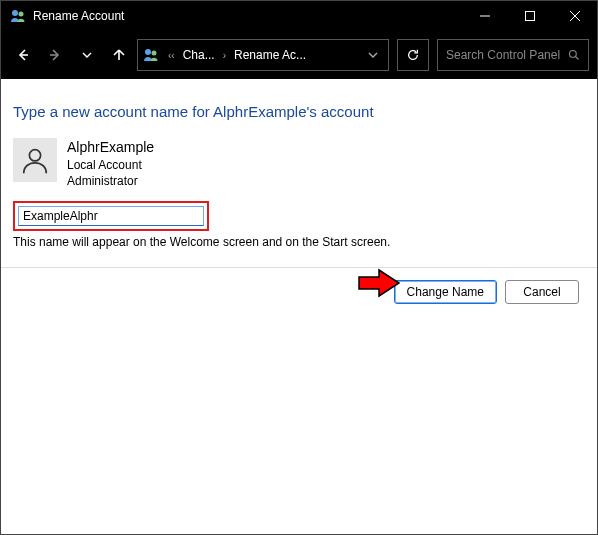 The width and height of the screenshot is (598, 535). I want to click on search-input: Search Control Panel, so click(513, 55).